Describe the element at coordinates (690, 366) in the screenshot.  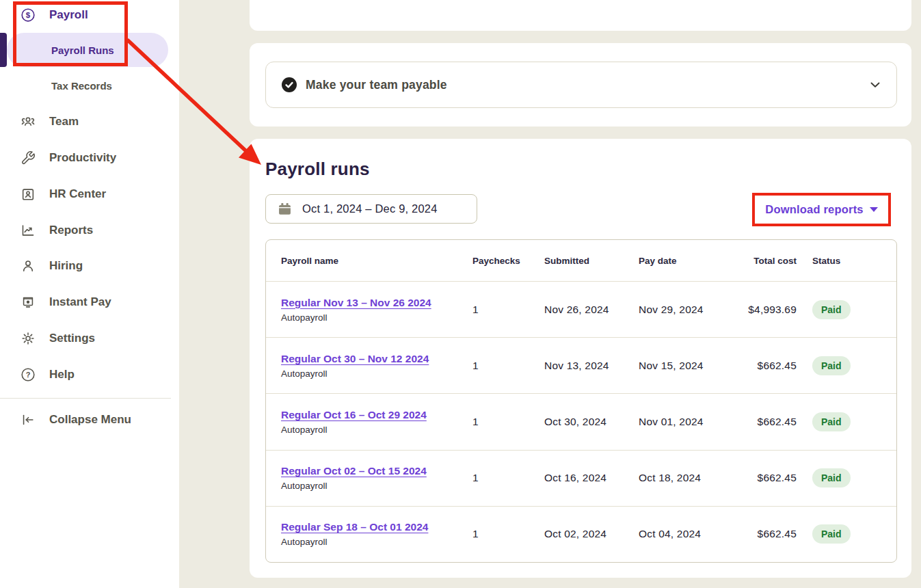
I see `pay-date-value: Nov 15, 2024` at that location.